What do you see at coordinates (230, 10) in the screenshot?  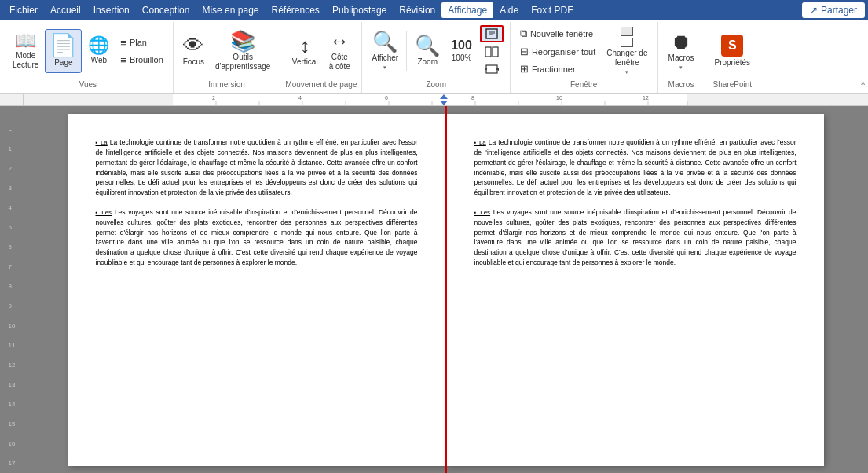 I see `menu-item-mise-en-page: Mise en page` at bounding box center [230, 10].